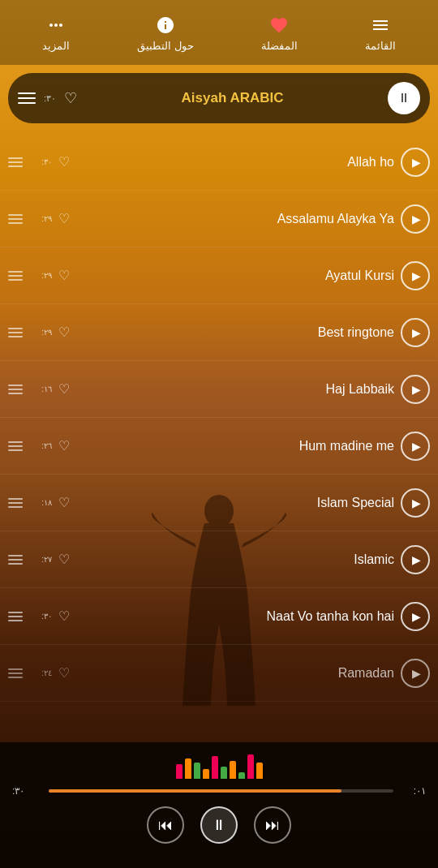  Describe the element at coordinates (165, 45) in the screenshot. I see `nav-about-label: حول التطبيق` at that location.